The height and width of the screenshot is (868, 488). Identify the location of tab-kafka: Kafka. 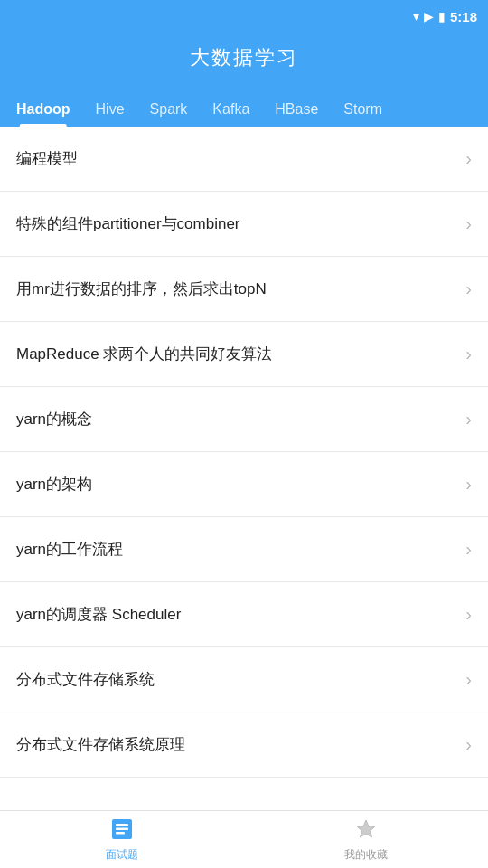
(231, 109).